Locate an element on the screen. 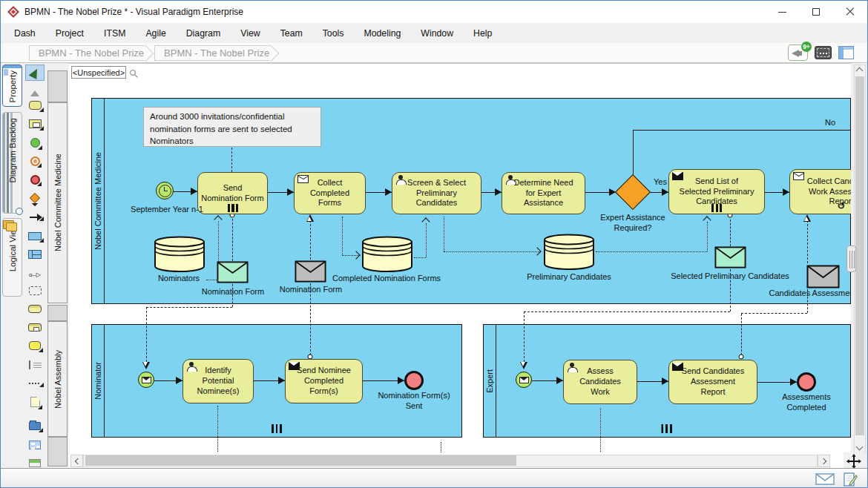  pool-tool is located at coordinates (35, 236).